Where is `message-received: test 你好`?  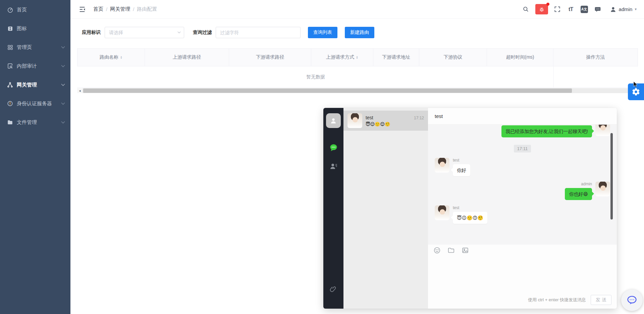
message-received: test 你好 is located at coordinates (523, 167).